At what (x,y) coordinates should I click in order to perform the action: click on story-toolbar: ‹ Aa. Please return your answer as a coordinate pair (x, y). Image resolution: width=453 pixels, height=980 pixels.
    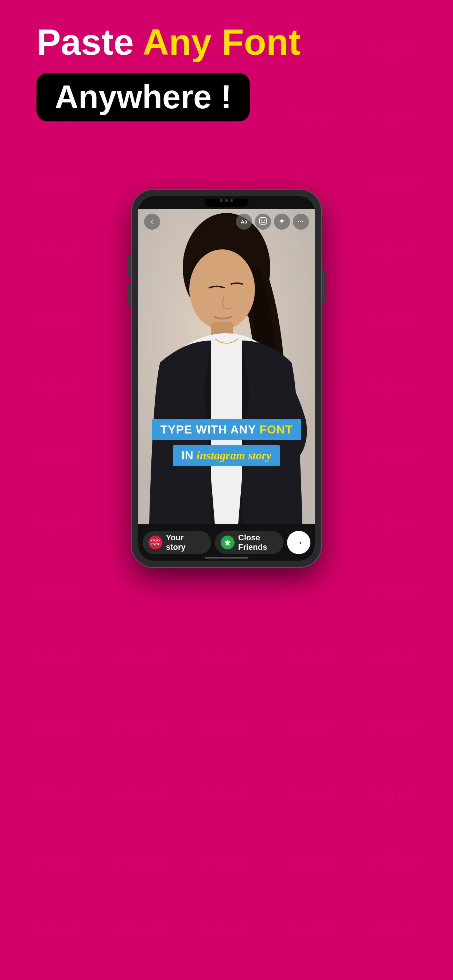
    Looking at the image, I should click on (226, 222).